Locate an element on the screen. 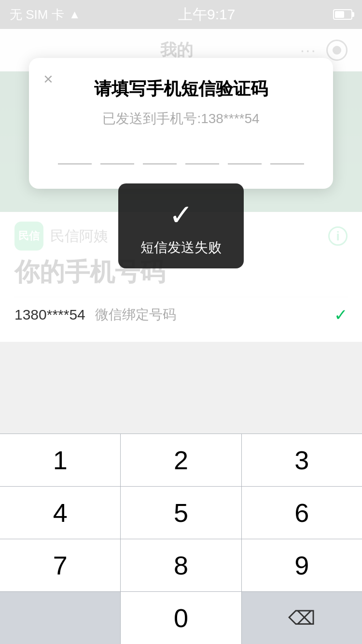 Image resolution: width=362 pixels, height=644 pixels. key-5: 5 is located at coordinates (181, 513).